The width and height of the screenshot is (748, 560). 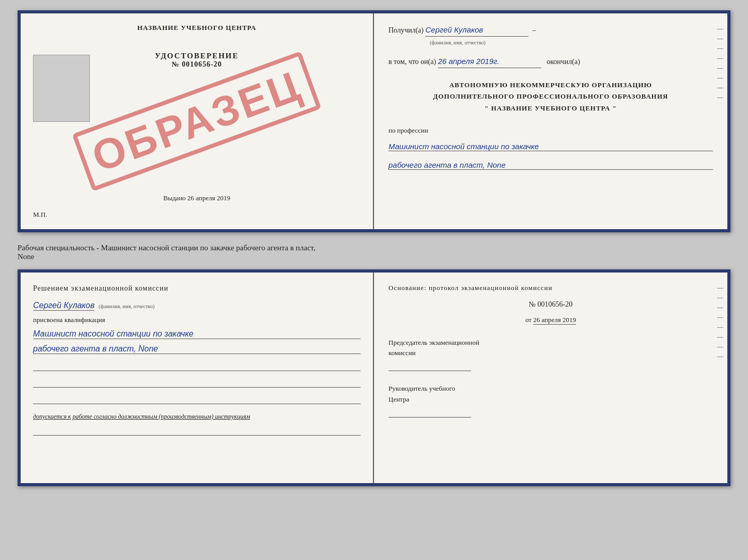 What do you see at coordinates (720, 323) in the screenshot?
I see `right-dashes2` at bounding box center [720, 323].